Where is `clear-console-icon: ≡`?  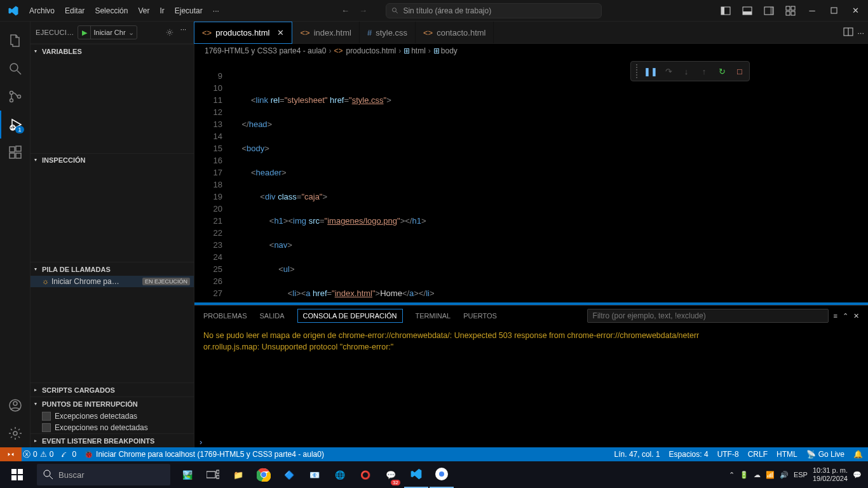 clear-console-icon: ≡ is located at coordinates (836, 316).